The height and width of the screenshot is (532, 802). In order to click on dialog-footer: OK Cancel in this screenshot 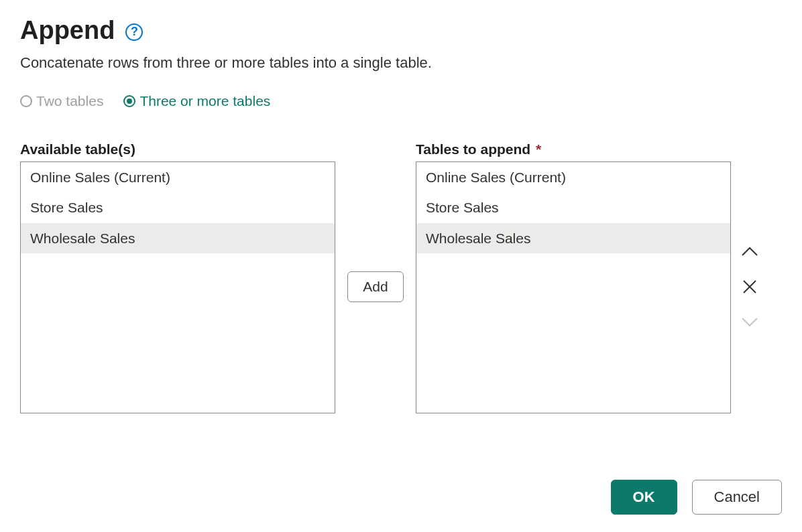, I will do `click(696, 497)`.